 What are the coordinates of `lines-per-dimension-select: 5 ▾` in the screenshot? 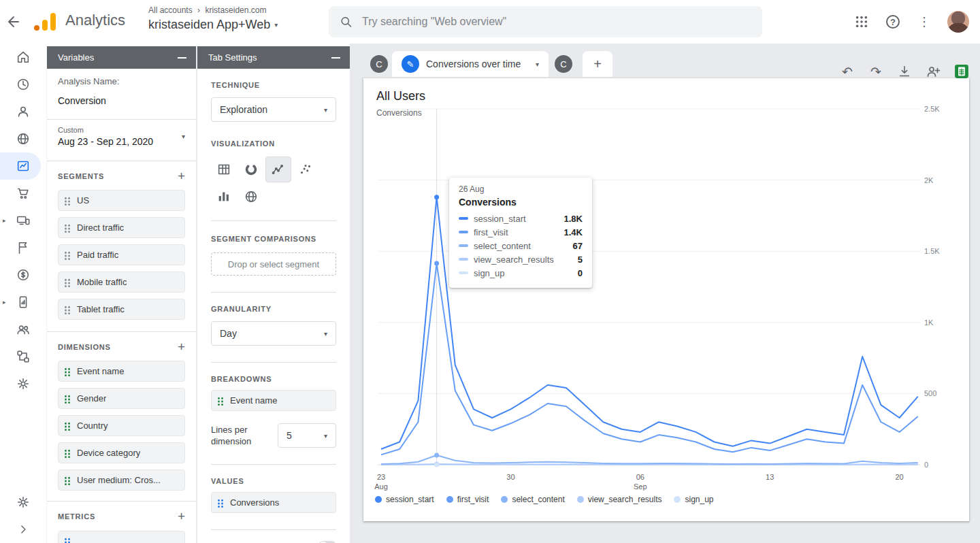 It's located at (307, 435).